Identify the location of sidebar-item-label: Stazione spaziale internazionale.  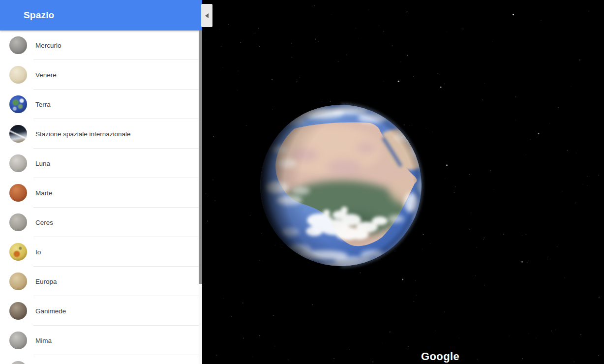
(83, 134).